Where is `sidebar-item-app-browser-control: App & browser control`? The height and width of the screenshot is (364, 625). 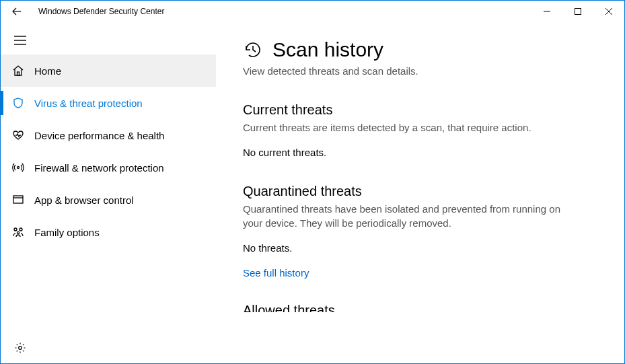
sidebar-item-app-browser-control: App & browser control is located at coordinates (108, 200).